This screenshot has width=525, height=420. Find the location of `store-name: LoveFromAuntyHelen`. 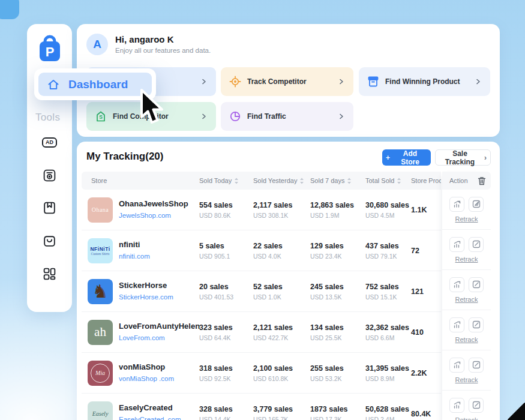

store-name: LoveFromAuntyHelen is located at coordinates (160, 326).